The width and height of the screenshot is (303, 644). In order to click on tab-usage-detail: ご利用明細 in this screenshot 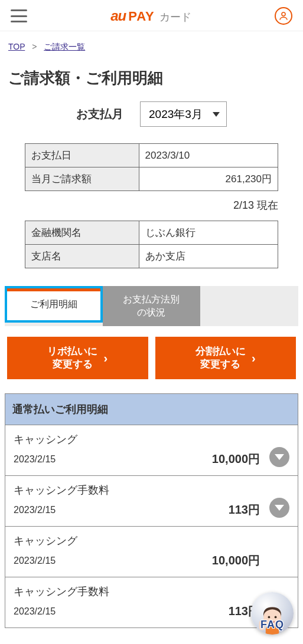, I will do `click(54, 304)`.